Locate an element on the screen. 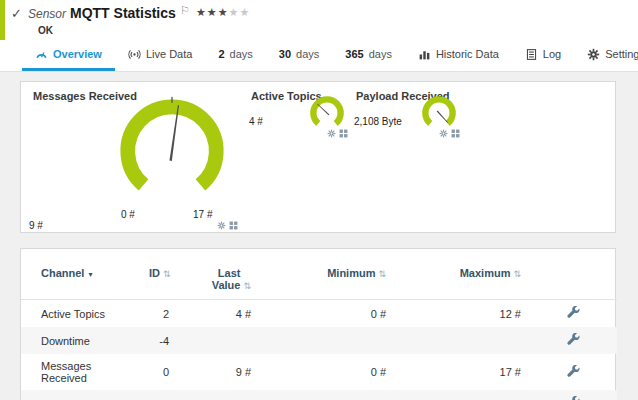 This screenshot has height=400, width=638. table-row: Downtime -4 is located at coordinates (319, 340).